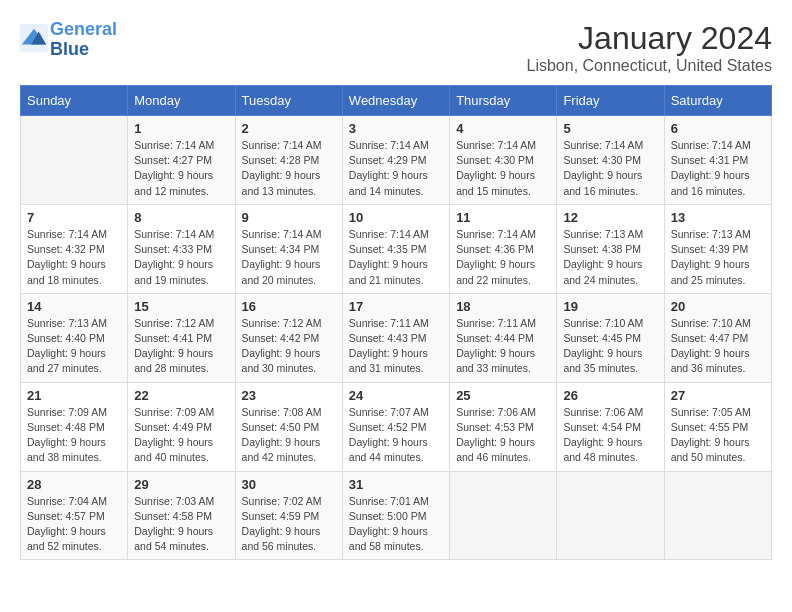 This screenshot has width=792, height=612. Describe the element at coordinates (74, 484) in the screenshot. I see `day-number: 28` at that location.